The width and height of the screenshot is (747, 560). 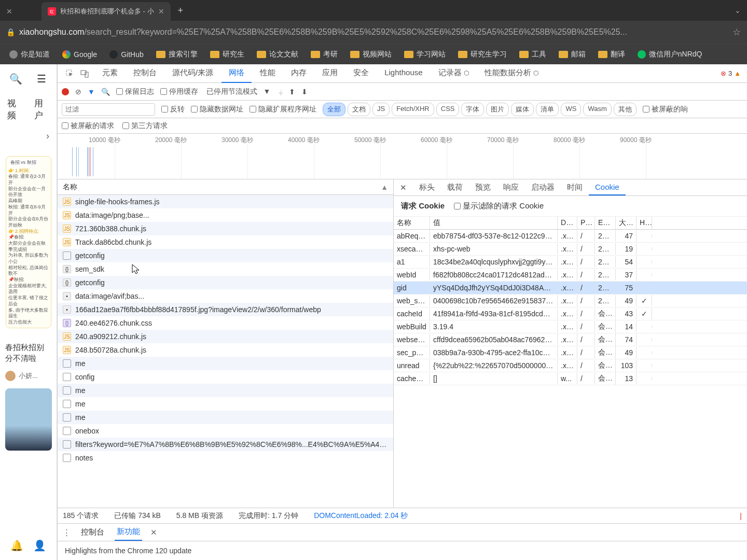 What do you see at coordinates (571, 288) in the screenshot?
I see `cookie-row: gidyYSq4DdqJfh2yYSq4DdJ0i3D48A1SA....xi.…` at bounding box center [571, 288].